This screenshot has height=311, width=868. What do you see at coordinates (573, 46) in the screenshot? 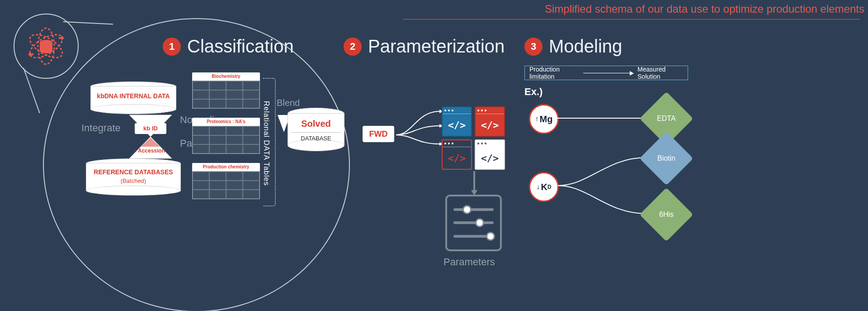
I see `step-3-header: 3 Modeling` at bounding box center [573, 46].